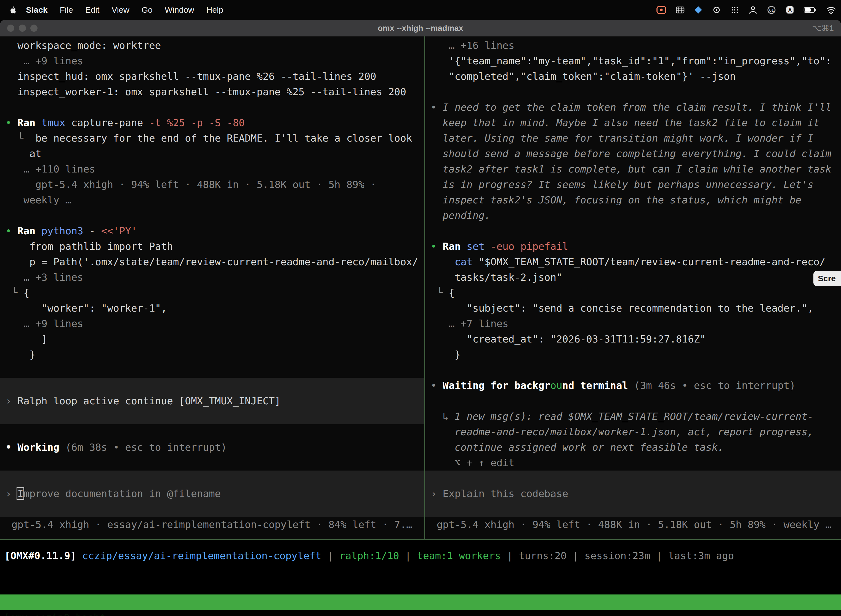  Describe the element at coordinates (633, 138) in the screenshot. I see `terminal-row: later. Using the same for transition mig…` at that location.